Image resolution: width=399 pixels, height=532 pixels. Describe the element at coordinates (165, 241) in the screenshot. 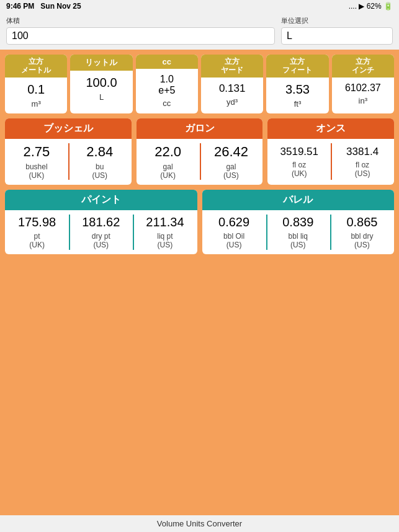

I see `liq-pt-unit: liq pt(US)` at that location.